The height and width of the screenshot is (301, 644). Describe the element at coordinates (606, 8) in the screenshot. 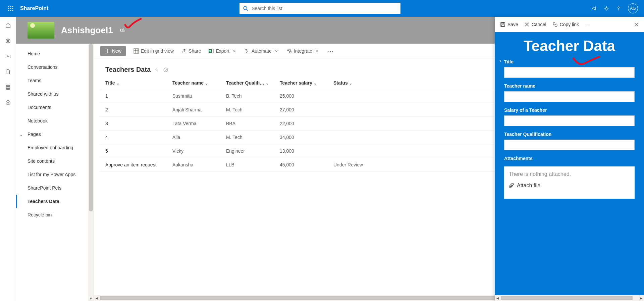

I see `settings-icon` at that location.